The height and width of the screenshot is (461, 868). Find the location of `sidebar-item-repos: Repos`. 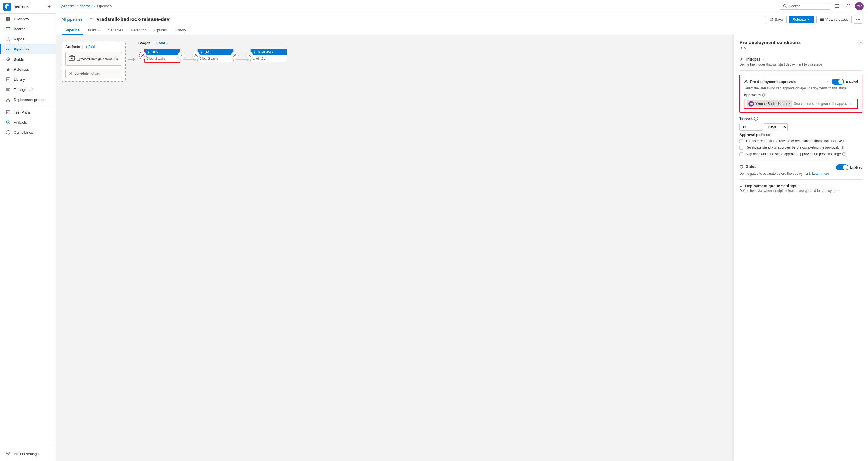

sidebar-item-repos: Repos is located at coordinates (28, 39).